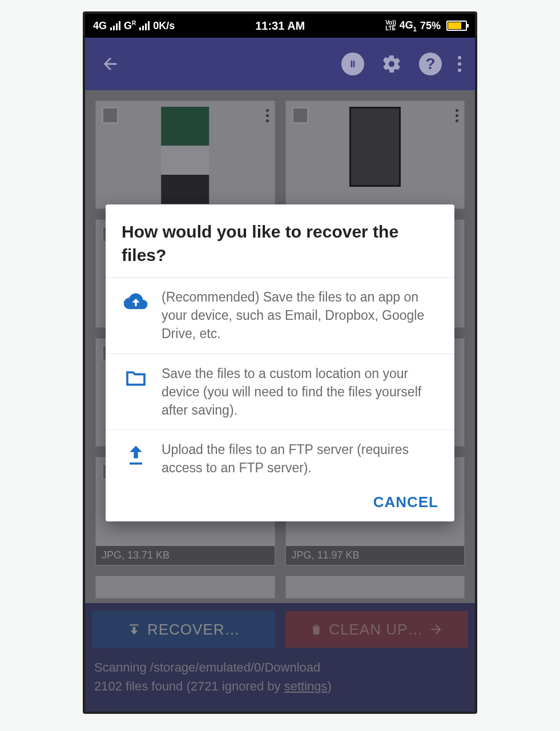 This screenshot has width=560, height=731. Describe the element at coordinates (115, 26) in the screenshot. I see `signal-bars-1-icon` at that location.